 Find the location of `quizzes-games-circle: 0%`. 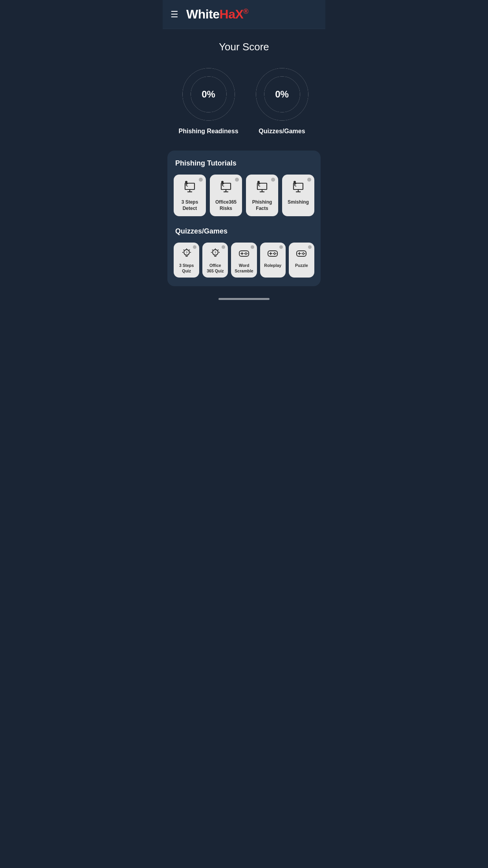

quizzes-games-circle: 0% is located at coordinates (282, 94).